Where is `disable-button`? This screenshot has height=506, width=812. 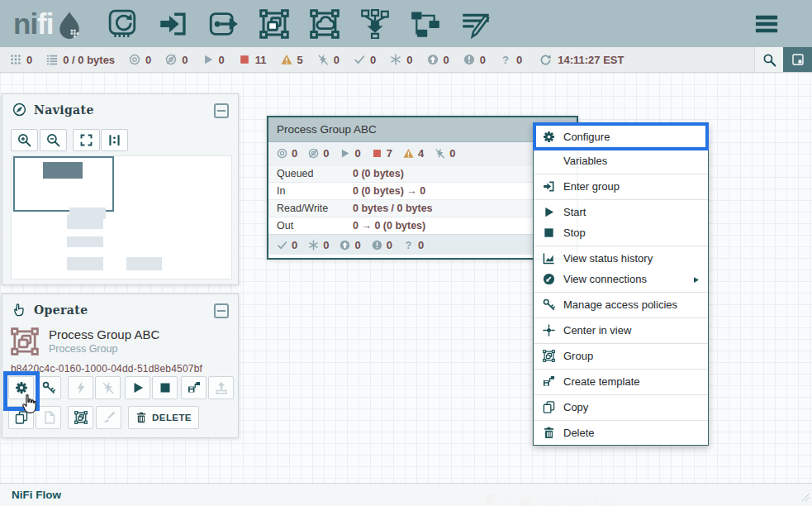 disable-button is located at coordinates (107, 388).